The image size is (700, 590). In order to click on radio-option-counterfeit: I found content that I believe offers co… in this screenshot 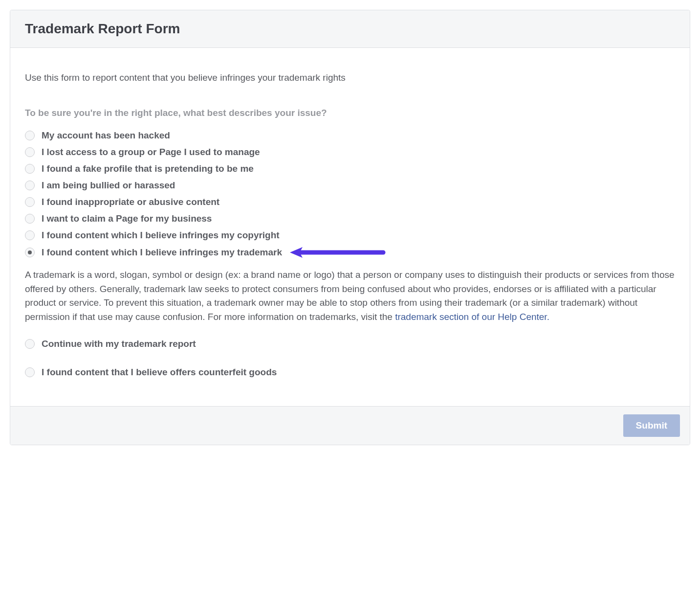, I will do `click(350, 372)`.